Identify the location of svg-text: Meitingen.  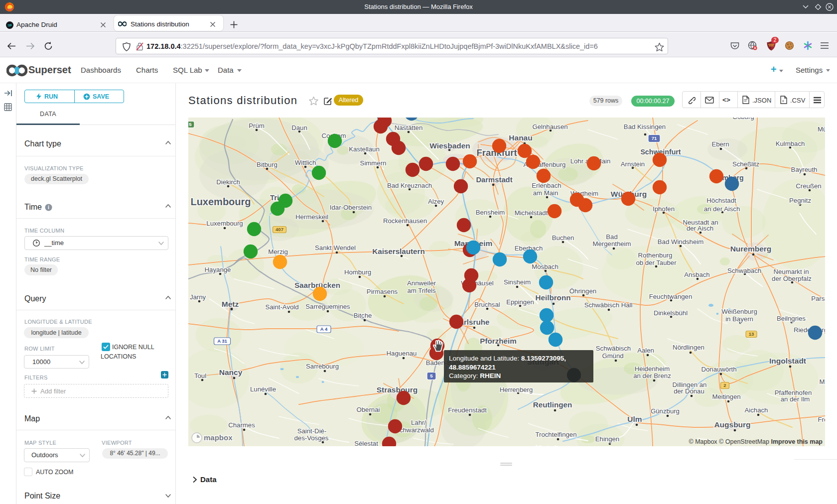
(726, 396).